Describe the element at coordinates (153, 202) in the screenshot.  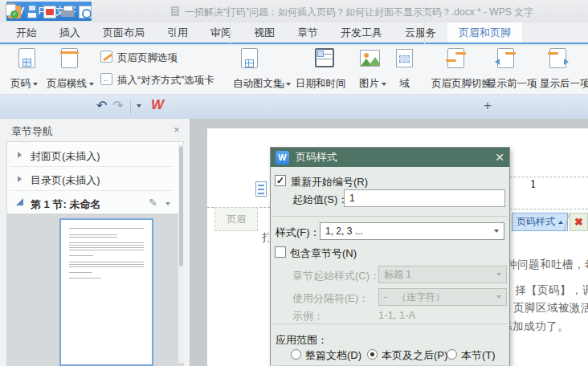
I see `rename-pencil-icon: ✎` at that location.